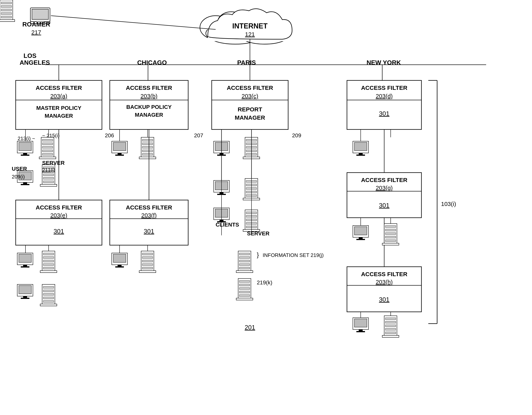 Image resolution: width=532 pixels, height=415 pixels. Describe the element at coordinates (25, 292) in the screenshot. I see `la-bottom-computer2` at that location.